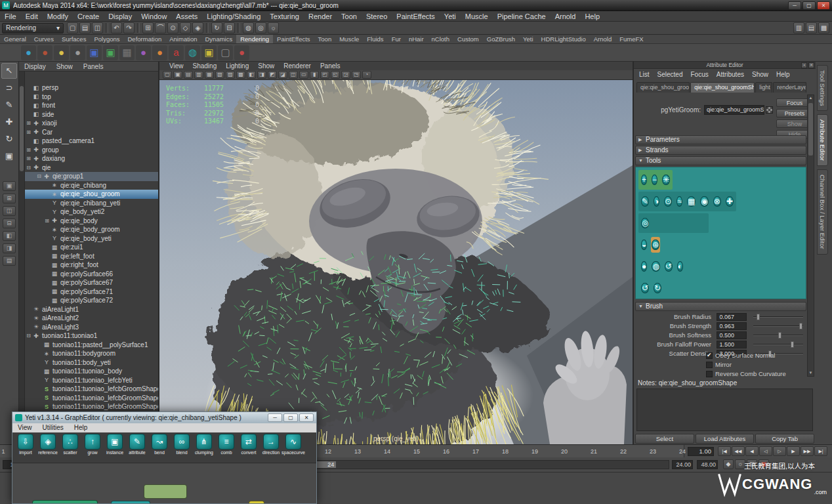  Describe the element at coordinates (719, 365) in the screenshot. I see `checkbox-option: Mirror` at that location.